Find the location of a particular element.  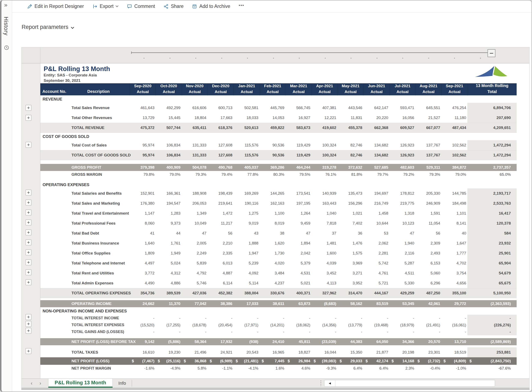

cell-value: 64,050 is located at coordinates (377, 342).